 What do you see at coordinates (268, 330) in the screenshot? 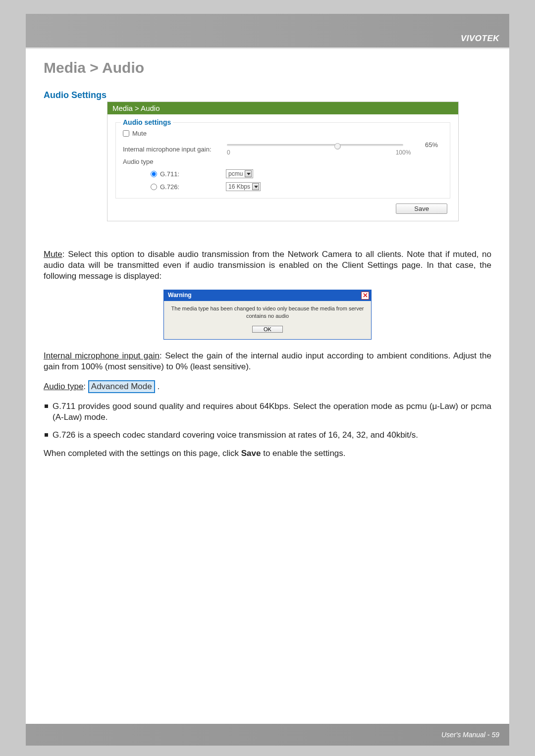
I see `warning-ok-row: OK` at bounding box center [268, 330].